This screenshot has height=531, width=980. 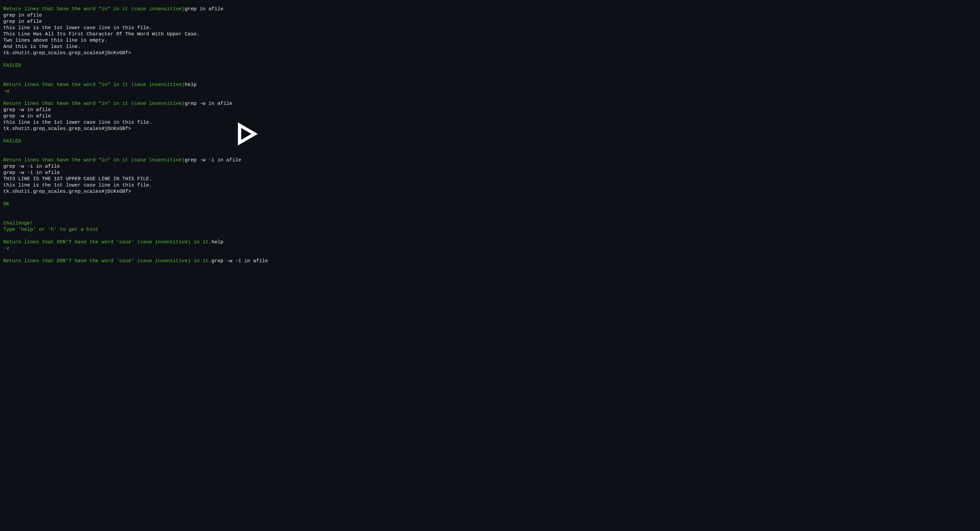 What do you see at coordinates (6, 204) in the screenshot?
I see `terminal-text-segment: OK` at bounding box center [6, 204].